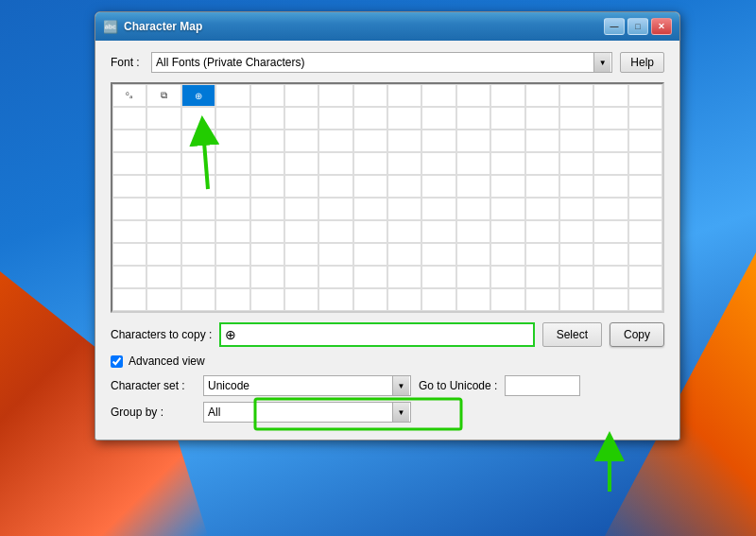 The width and height of the screenshot is (756, 536). I want to click on help-button: Help, so click(643, 62).